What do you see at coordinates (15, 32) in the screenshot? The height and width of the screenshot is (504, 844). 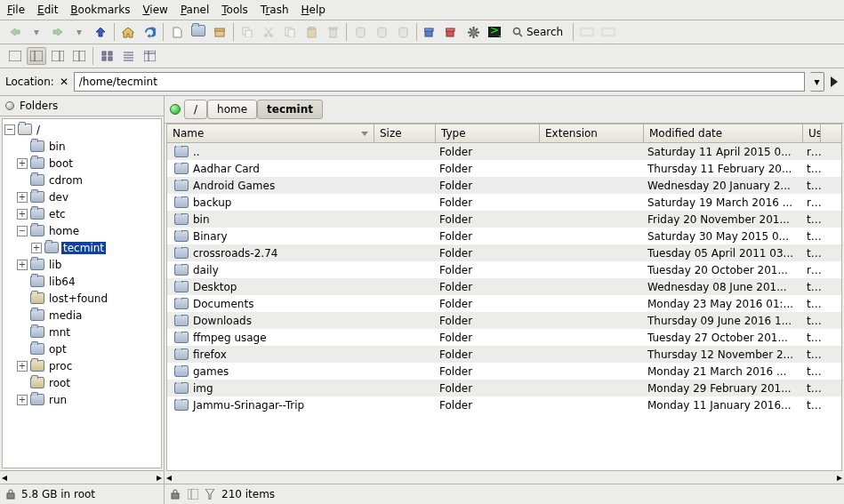 I see `back-button` at bounding box center [15, 32].